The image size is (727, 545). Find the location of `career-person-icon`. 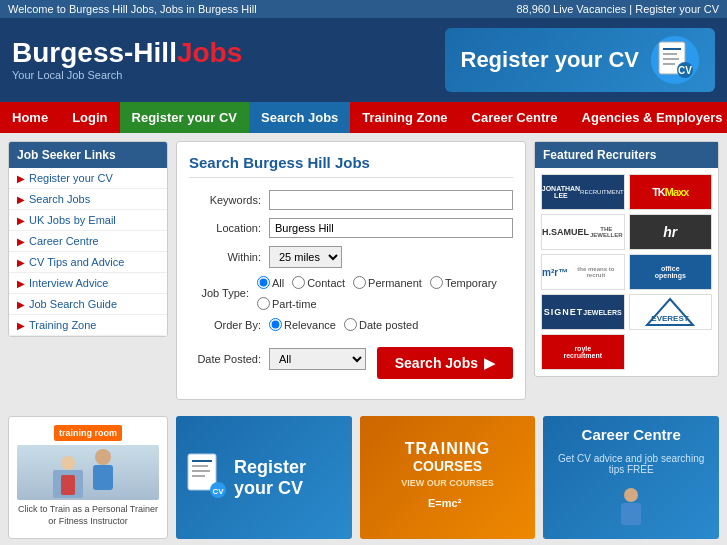

career-person-icon is located at coordinates (631, 508).